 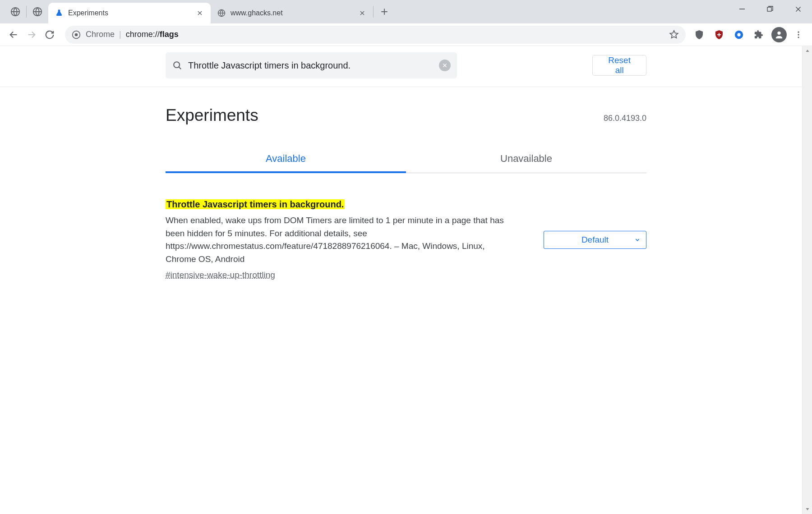 I want to click on address-bar: Chrome | chrome://flags, so click(x=375, y=35).